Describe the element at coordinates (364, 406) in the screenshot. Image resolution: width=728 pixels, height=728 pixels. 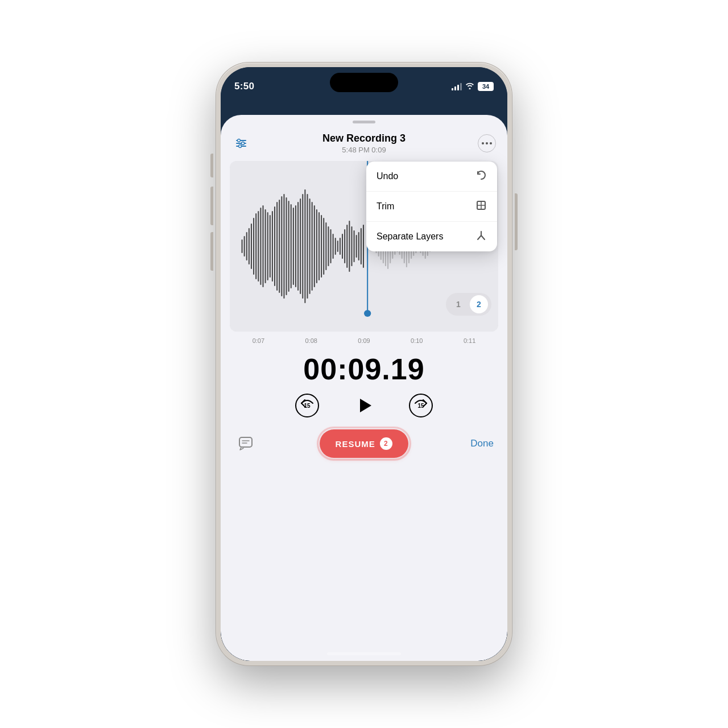
I see `play-button` at that location.